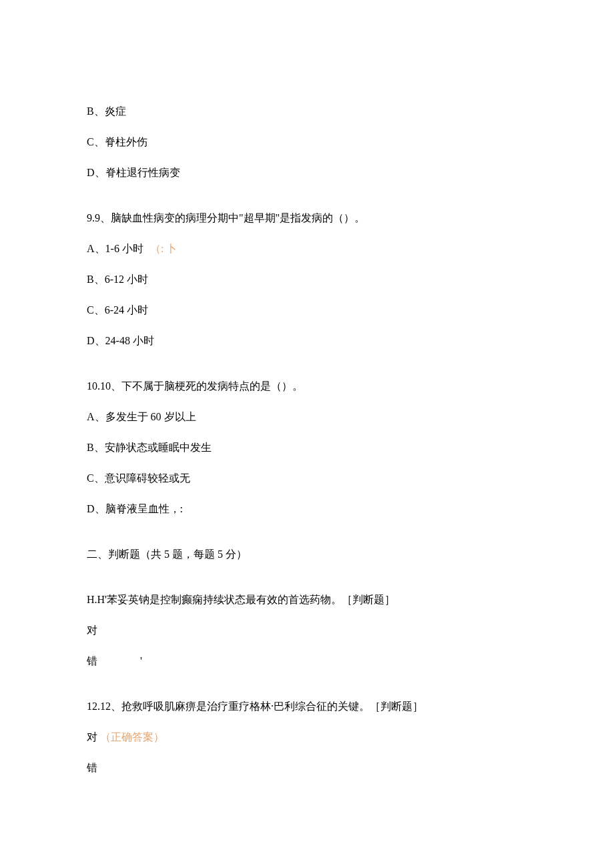 This screenshot has height=868, width=614. I want to click on q11-option-false-text: 错, so click(92, 661).